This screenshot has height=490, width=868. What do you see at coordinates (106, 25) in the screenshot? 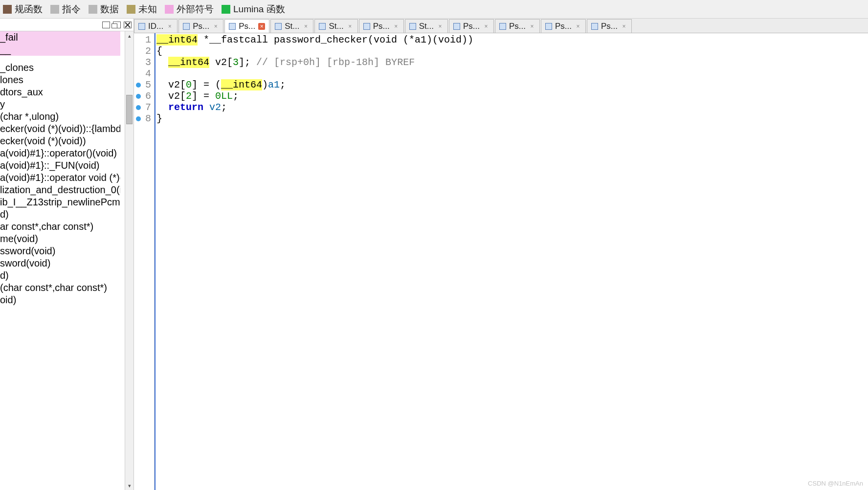
I see `panel-maximize-icon` at bounding box center [106, 25].